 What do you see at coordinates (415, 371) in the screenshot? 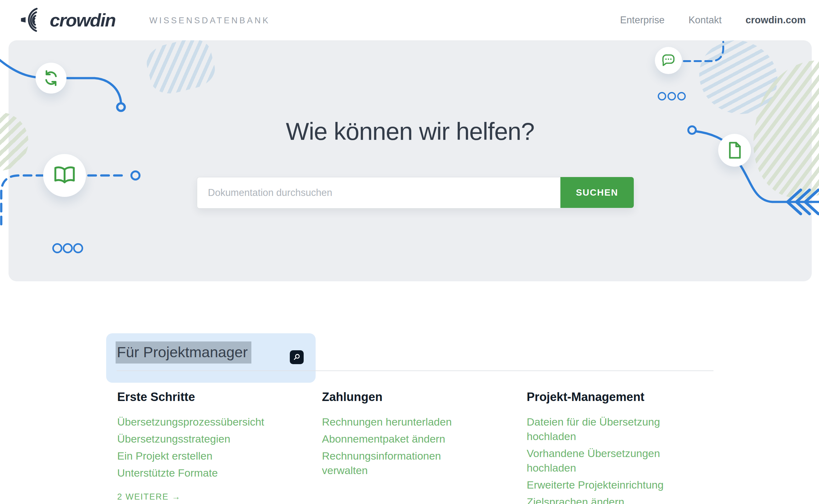
I see `section-divider` at bounding box center [415, 371].